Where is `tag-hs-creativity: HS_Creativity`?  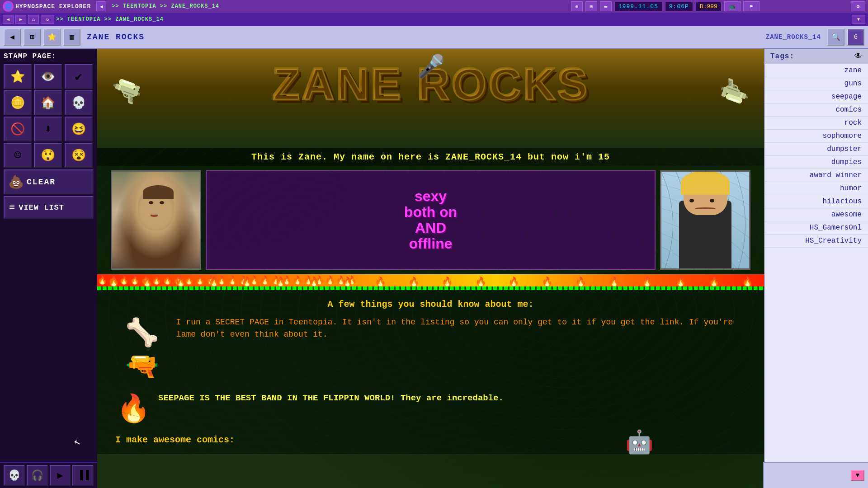 tag-hs-creativity: HS_Creativity is located at coordinates (816, 241).